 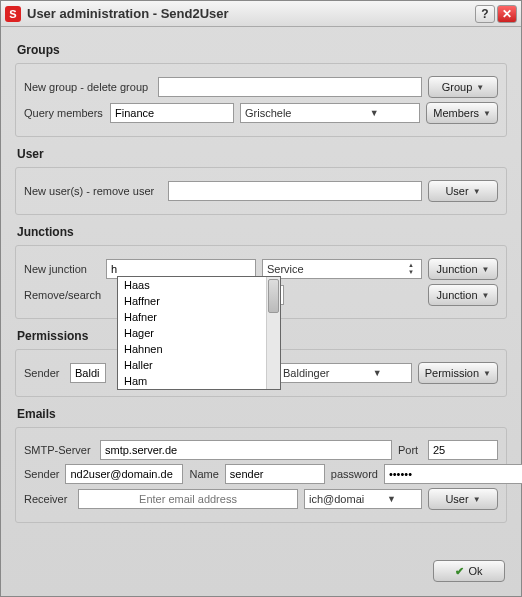 I want to click on scrollbar-thumb, so click(x=274, y=296).